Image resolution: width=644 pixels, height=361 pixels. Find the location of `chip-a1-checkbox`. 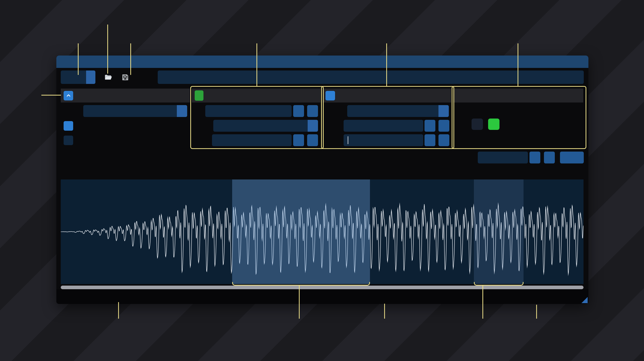

chip-a1-checkbox is located at coordinates (477, 124).